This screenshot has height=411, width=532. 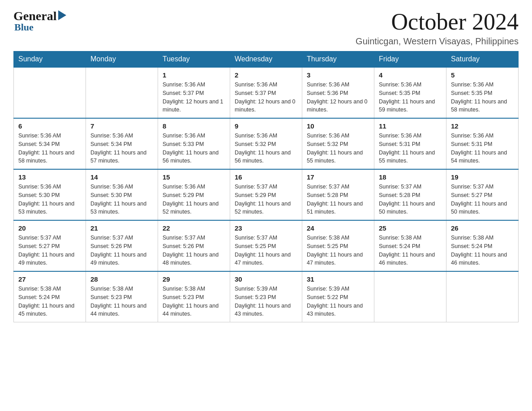 I want to click on header-tuesday: Tuesday, so click(x=194, y=60).